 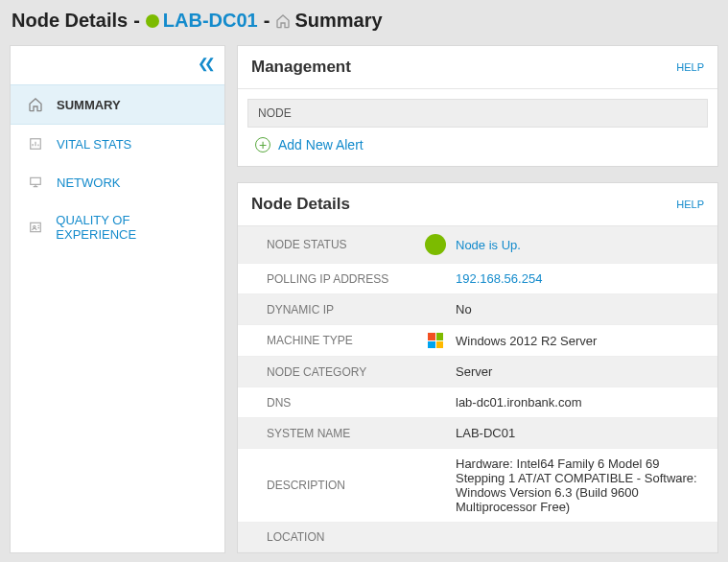 I want to click on windows-icon, so click(x=435, y=340).